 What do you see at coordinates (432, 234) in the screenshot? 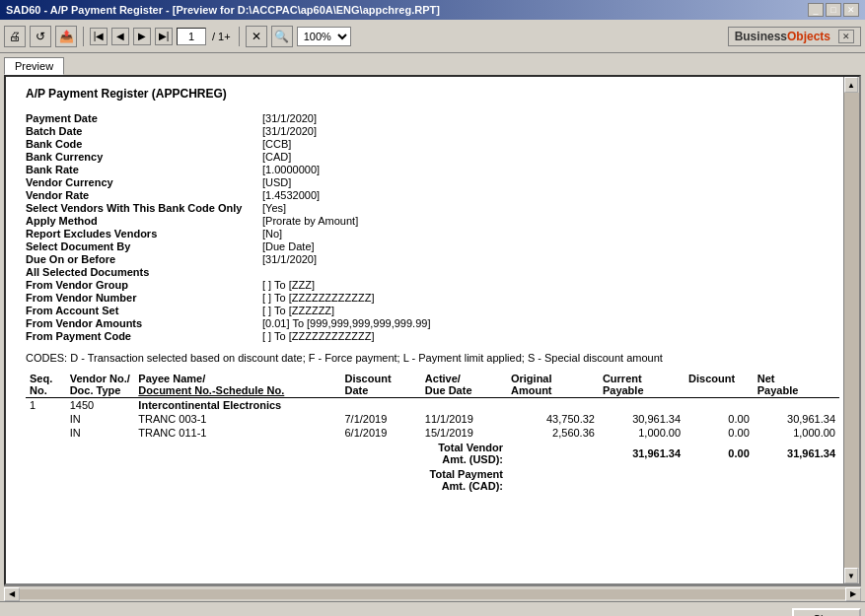
I see `info-row: Report Excludes Vendors [No]` at bounding box center [432, 234].